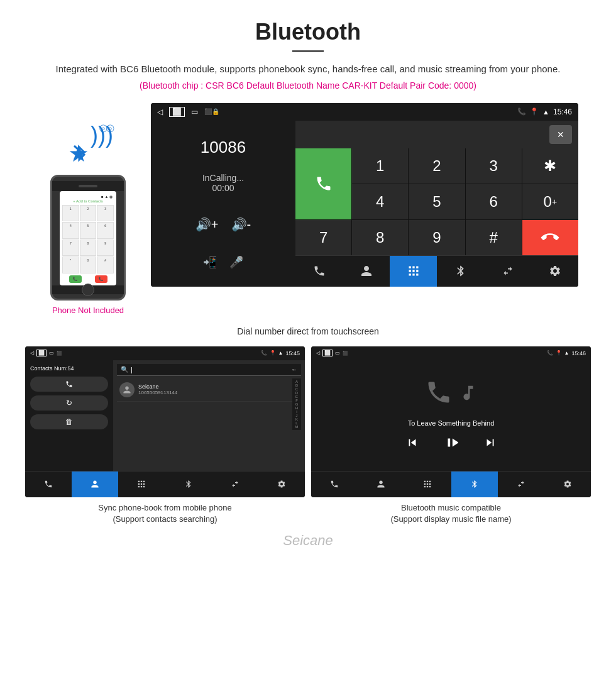  What do you see at coordinates (195, 112) in the screenshot?
I see `recent-icon: ▭` at bounding box center [195, 112].